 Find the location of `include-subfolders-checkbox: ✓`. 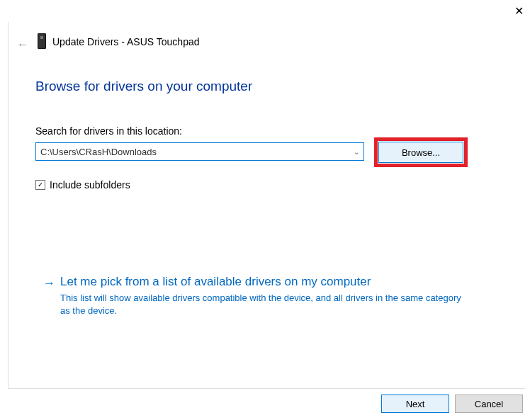

include-subfolders-checkbox: ✓ is located at coordinates (40, 185).